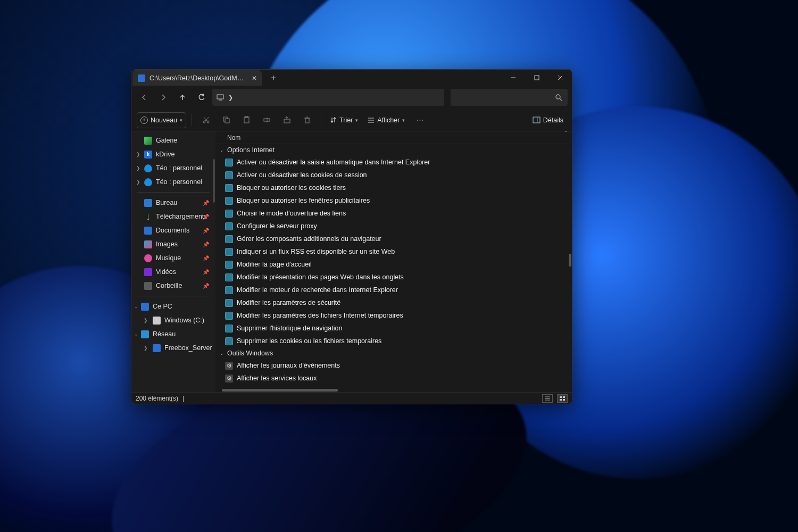 Image resolution: width=798 pixels, height=532 pixels. Describe the element at coordinates (173, 244) in the screenshot. I see `sidebar-item-images: Images 📌` at that location.